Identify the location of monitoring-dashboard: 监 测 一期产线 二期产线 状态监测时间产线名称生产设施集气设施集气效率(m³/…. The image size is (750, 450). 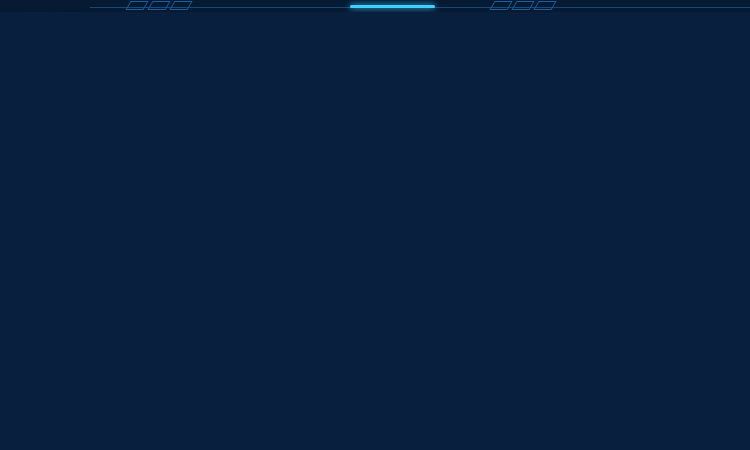
(375, 6).